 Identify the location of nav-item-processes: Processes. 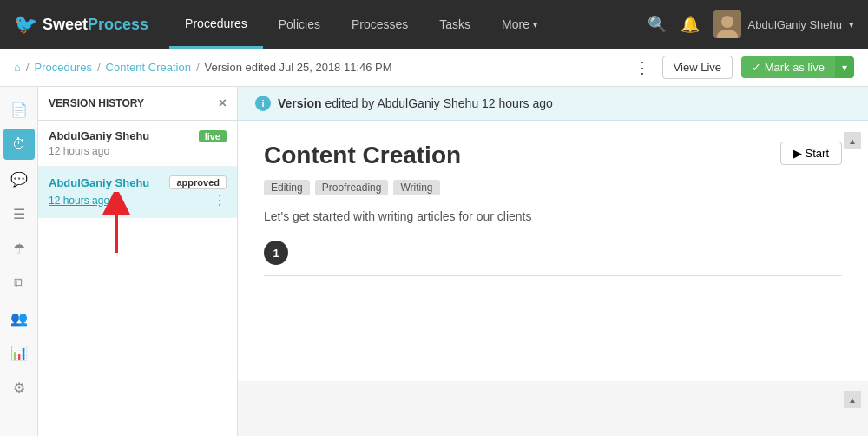
(380, 24).